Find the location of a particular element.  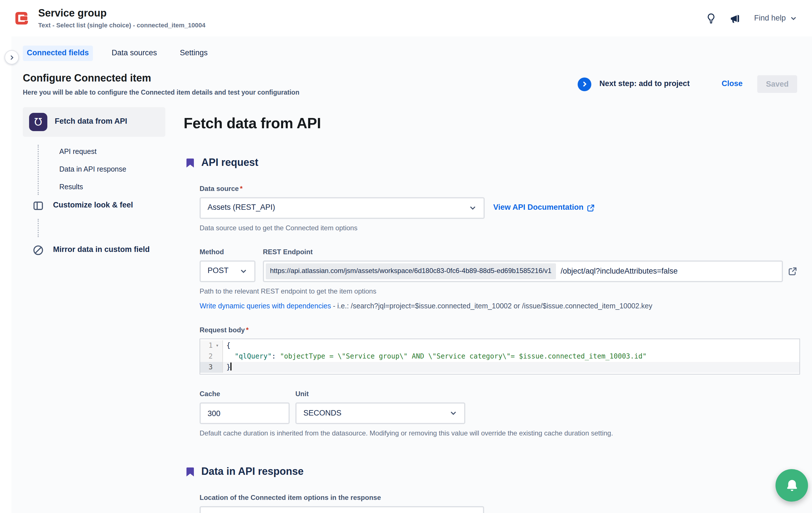

dynamic-queries-link: Write dynamic queries with dependencies is located at coordinates (265, 306).